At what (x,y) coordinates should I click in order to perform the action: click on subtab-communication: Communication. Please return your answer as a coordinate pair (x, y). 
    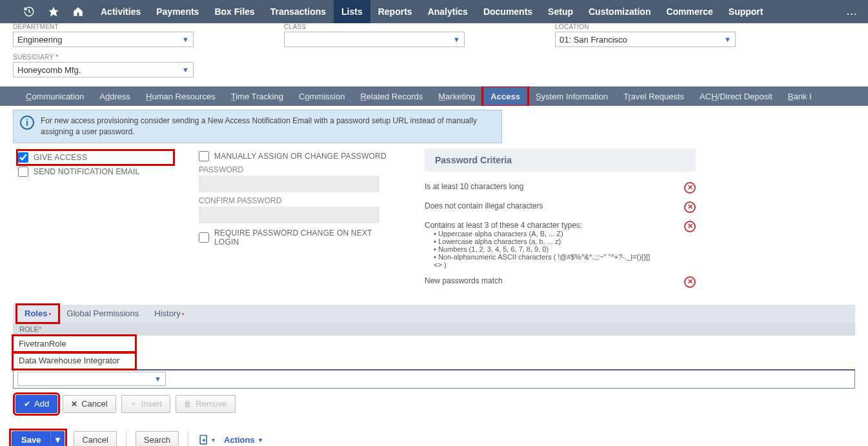
    Looking at the image, I should click on (55, 96).